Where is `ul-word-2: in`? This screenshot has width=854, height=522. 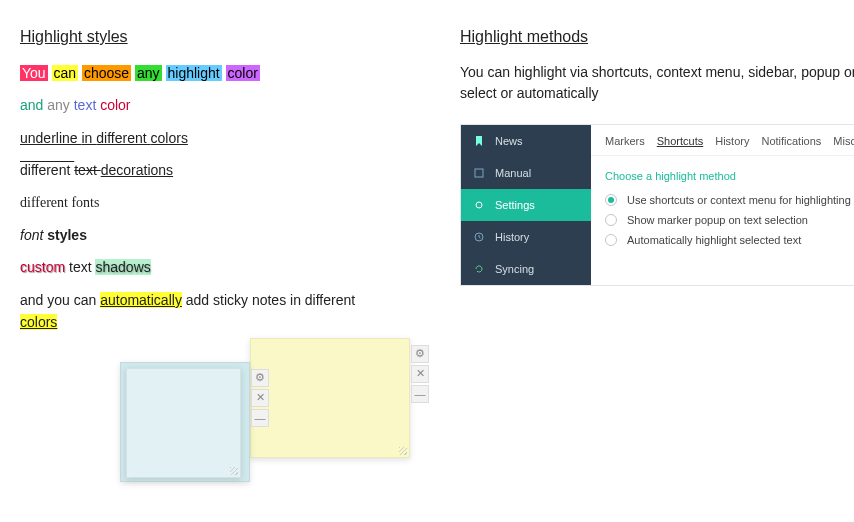
ul-word-2: in is located at coordinates (90, 138).